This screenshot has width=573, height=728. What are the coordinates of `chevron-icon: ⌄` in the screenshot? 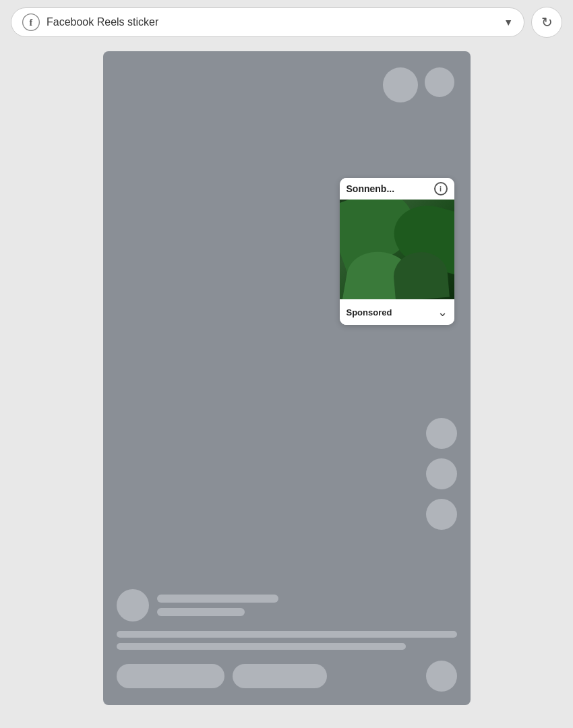 It's located at (442, 312).